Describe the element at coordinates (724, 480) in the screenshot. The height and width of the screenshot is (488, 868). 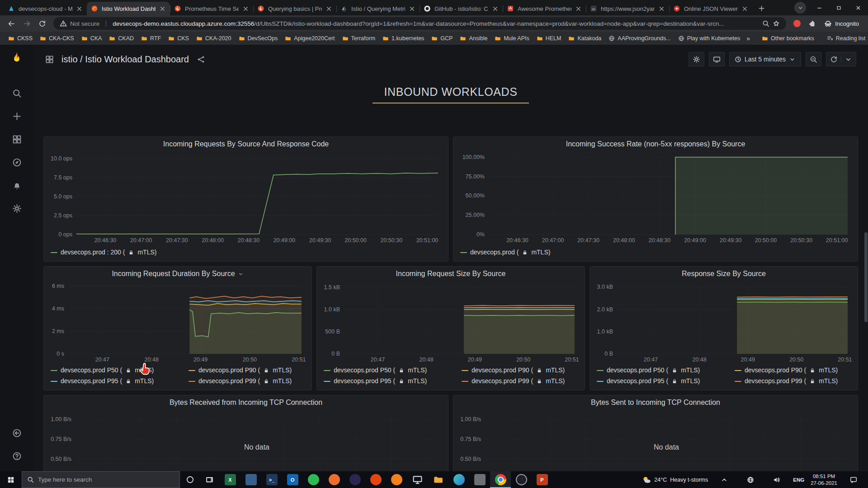
I see `tray-expand-button` at that location.